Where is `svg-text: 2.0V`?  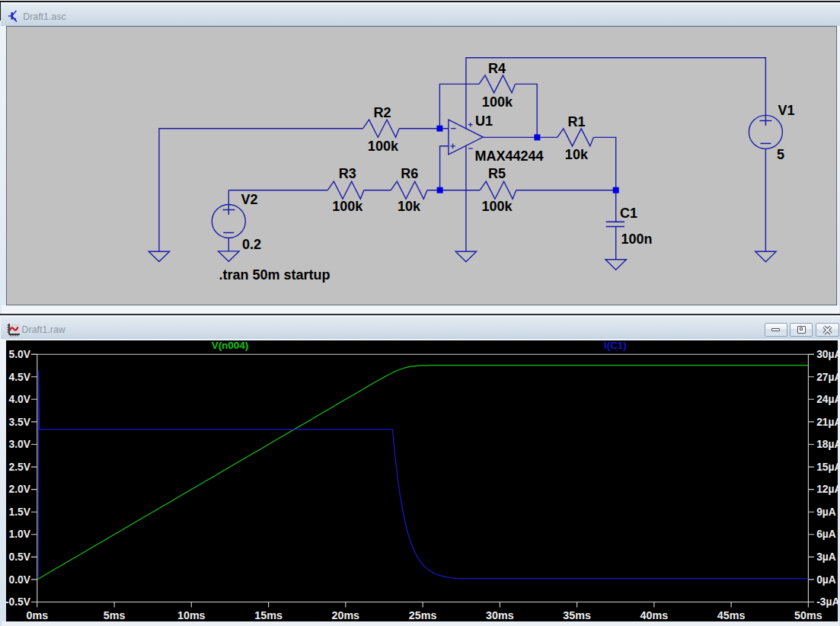
svg-text: 2.0V is located at coordinates (20, 489).